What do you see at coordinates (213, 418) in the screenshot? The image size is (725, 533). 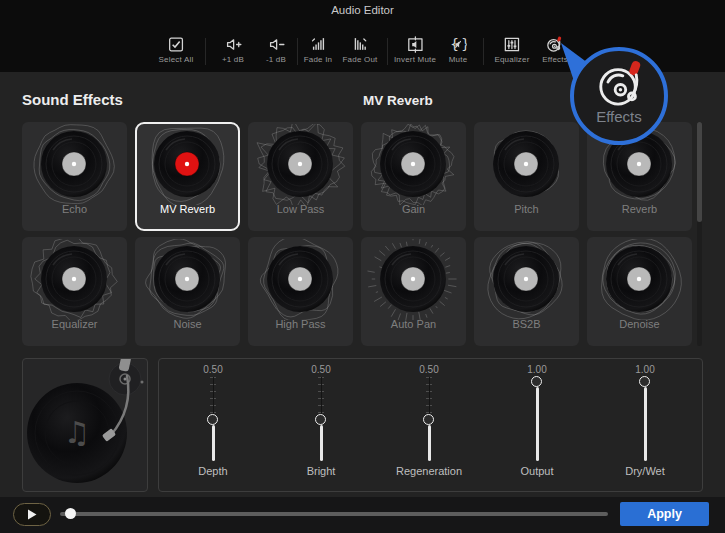 I see `slider-depth: 0.50 Depth` at bounding box center [213, 418].